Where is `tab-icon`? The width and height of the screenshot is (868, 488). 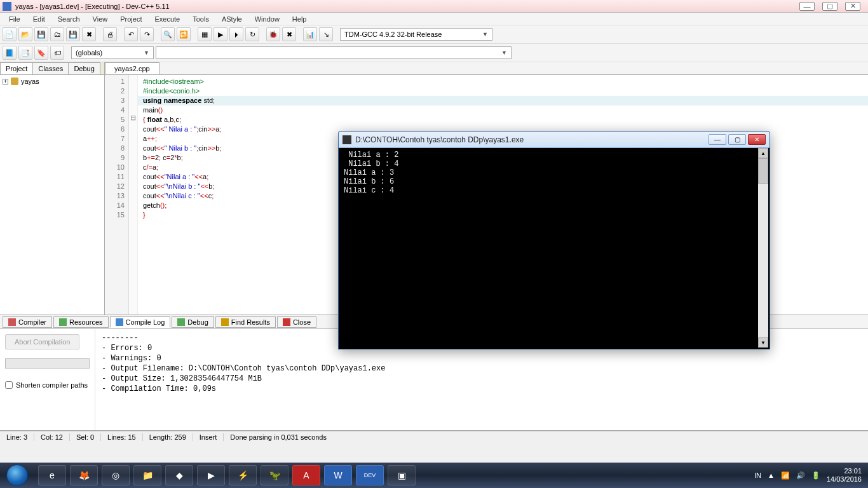 tab-icon is located at coordinates (119, 322).